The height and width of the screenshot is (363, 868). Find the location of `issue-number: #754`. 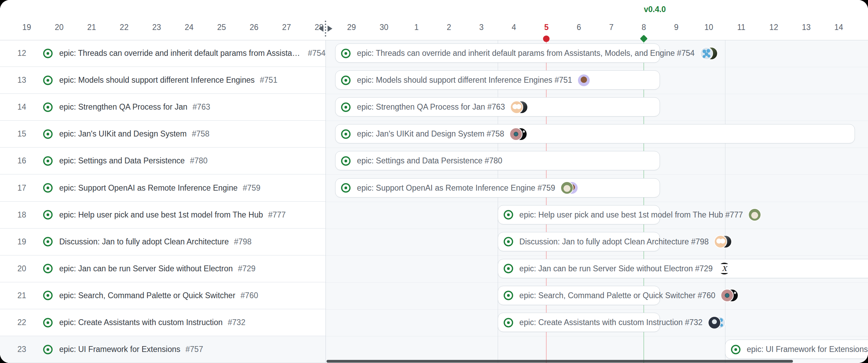

issue-number: #754 is located at coordinates (317, 53).